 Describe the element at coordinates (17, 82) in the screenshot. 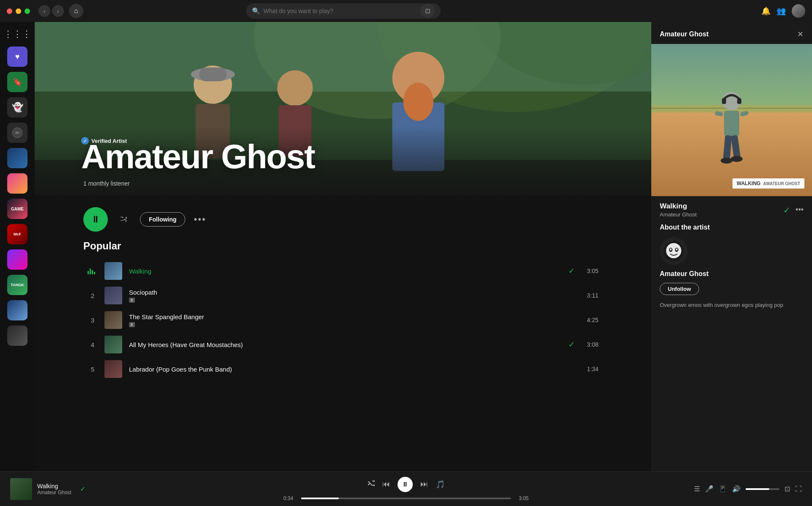

I see `bookmark-icon: 🔖` at that location.